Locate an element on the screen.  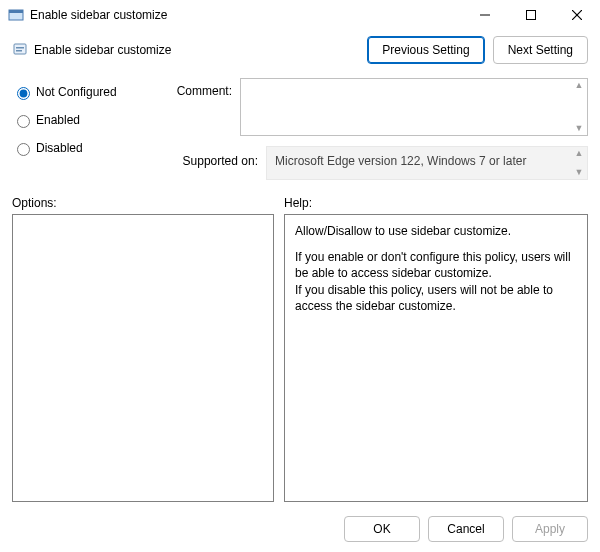
cancel-button: Cancel is located at coordinates (466, 529).